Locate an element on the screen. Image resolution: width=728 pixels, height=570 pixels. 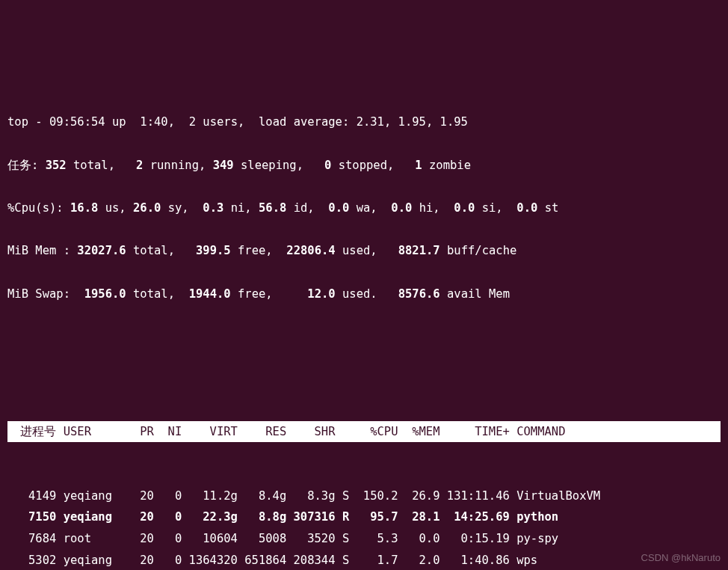
cell-res: 651864 is located at coordinates (262, 560).